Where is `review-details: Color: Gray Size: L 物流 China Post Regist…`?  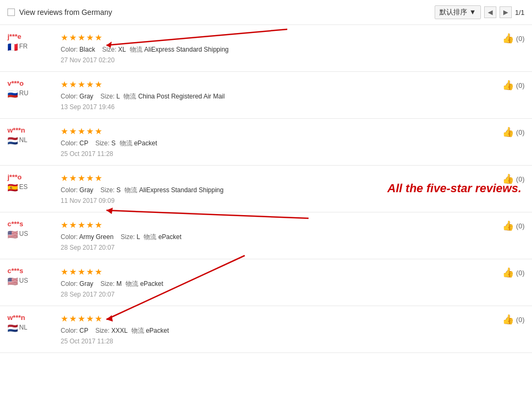
review-details: Color: Gray Size: L 物流 China Post Regist… is located at coordinates (278, 97).